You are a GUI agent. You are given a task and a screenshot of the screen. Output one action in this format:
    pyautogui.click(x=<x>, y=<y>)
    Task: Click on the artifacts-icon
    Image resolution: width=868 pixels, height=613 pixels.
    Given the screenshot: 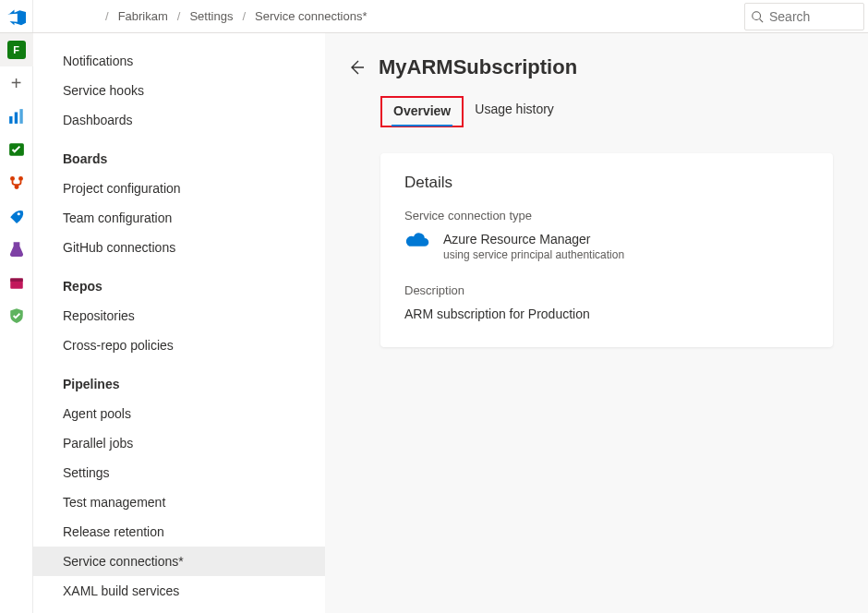 What is the action you would take?
    pyautogui.click(x=17, y=282)
    